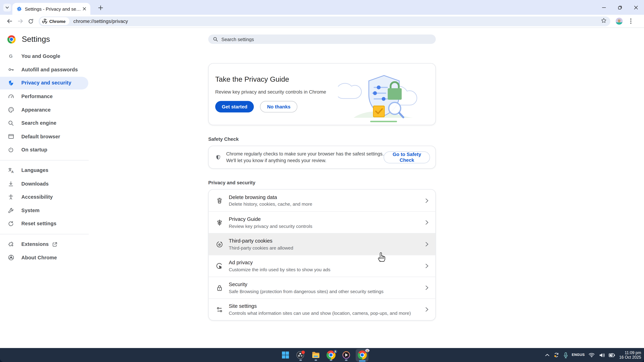 This screenshot has width=644, height=362. Describe the element at coordinates (316, 355) in the screenshot. I see `taskbar-app-file-explorer` at that location.